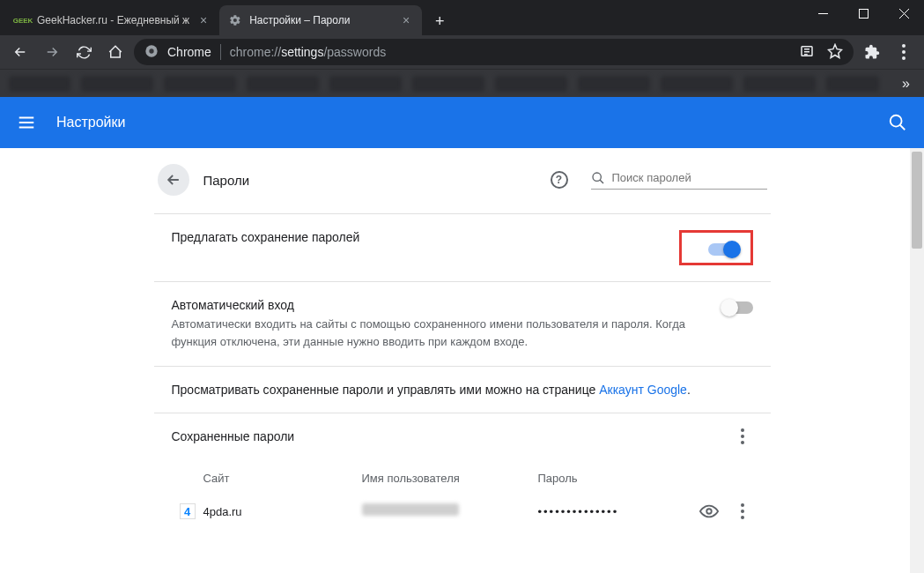 The image size is (924, 573). What do you see at coordinates (462, 83) in the screenshot?
I see `bookmarks-bar: »` at bounding box center [462, 83].